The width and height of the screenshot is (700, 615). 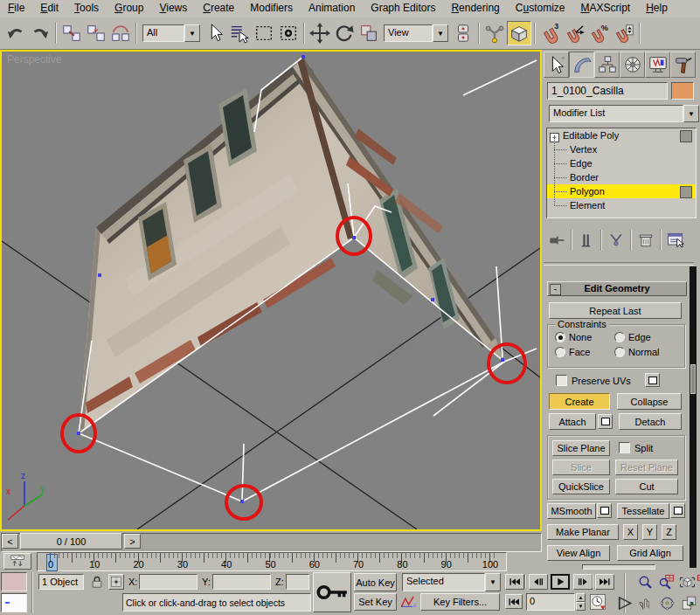 What do you see at coordinates (560, 582) in the screenshot?
I see `play-button` at bounding box center [560, 582].